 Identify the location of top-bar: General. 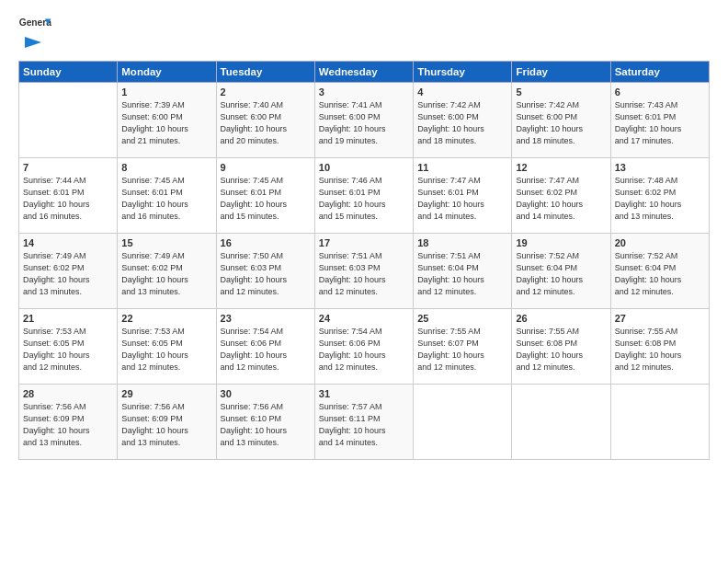
(364, 35).